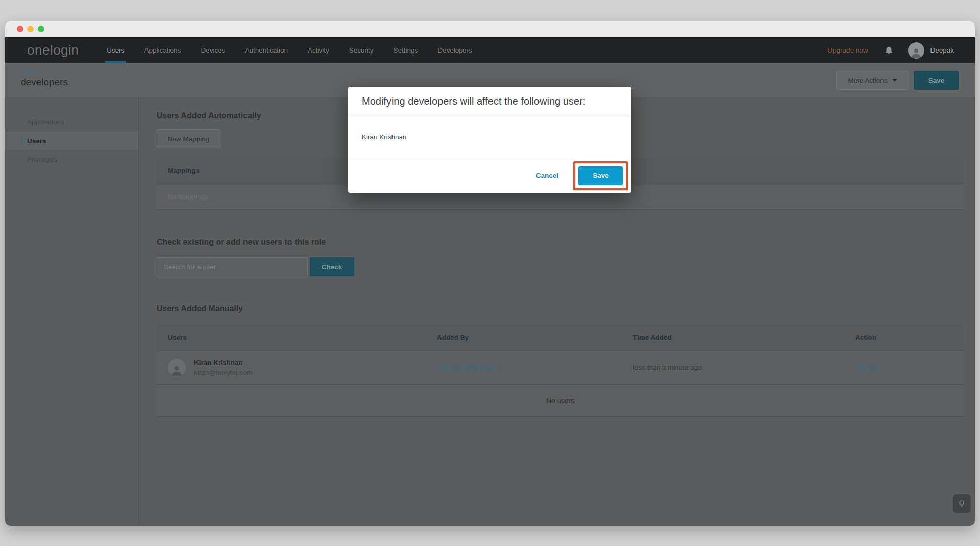 This screenshot has width=980, height=546. Describe the element at coordinates (266, 51) in the screenshot. I see `nav-tab-authentication: Authentication` at that location.